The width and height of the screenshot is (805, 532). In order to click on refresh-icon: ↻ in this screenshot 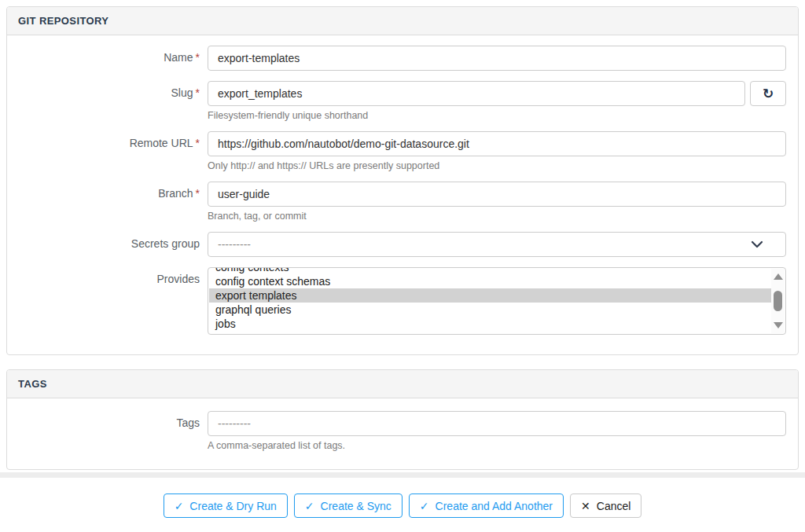, I will do `click(768, 94)`.